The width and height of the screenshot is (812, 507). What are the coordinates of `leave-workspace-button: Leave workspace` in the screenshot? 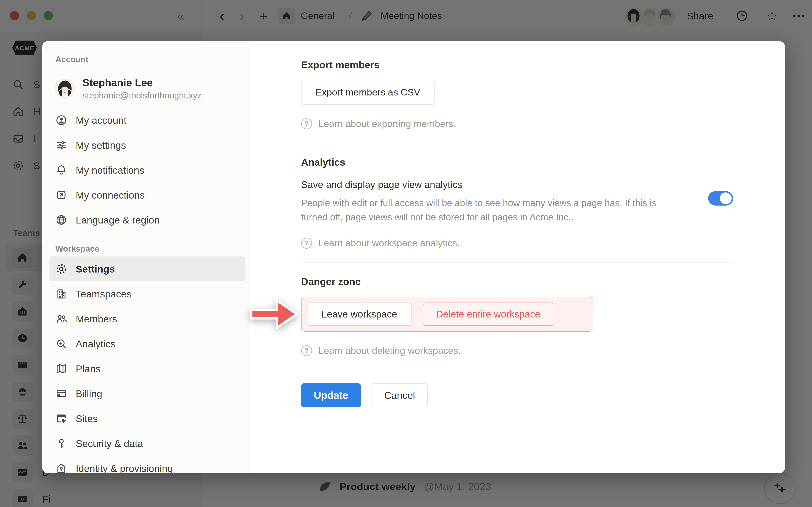 It's located at (359, 314).